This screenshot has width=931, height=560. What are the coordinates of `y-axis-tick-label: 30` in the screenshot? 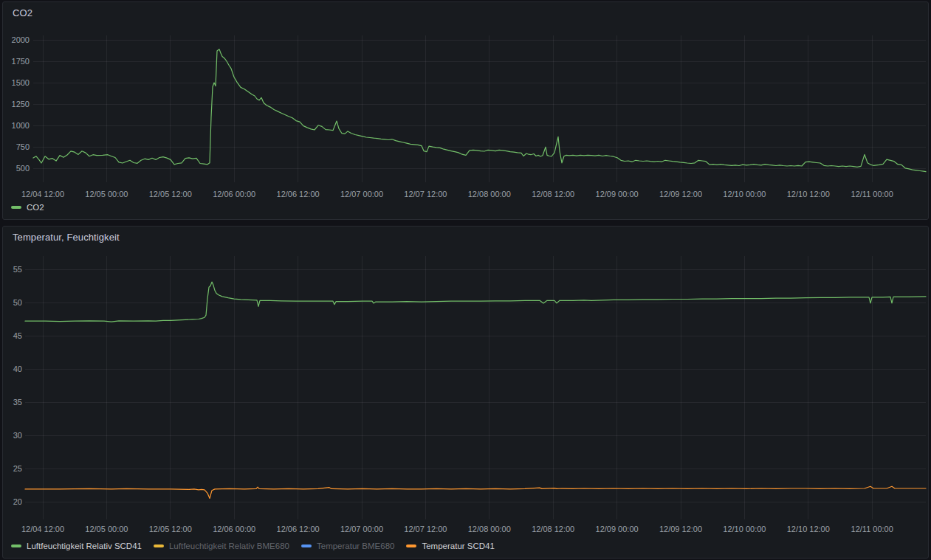 It's located at (18, 435).